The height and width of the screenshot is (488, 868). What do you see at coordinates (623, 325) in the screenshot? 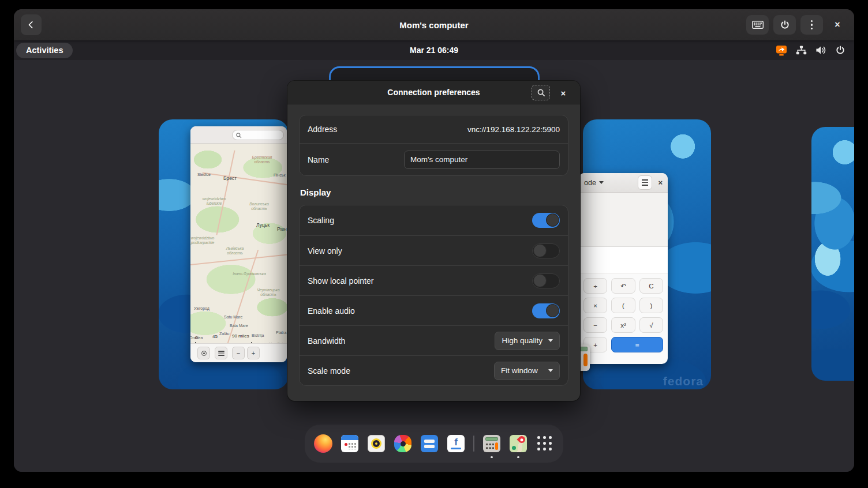
I see `calc-square-button: x²` at bounding box center [623, 325].